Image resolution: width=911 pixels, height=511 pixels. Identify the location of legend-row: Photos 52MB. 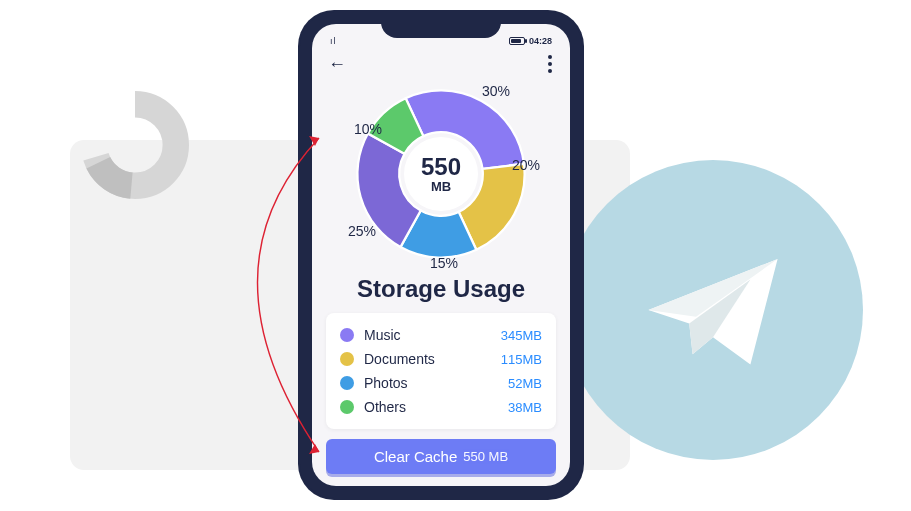
(441, 383).